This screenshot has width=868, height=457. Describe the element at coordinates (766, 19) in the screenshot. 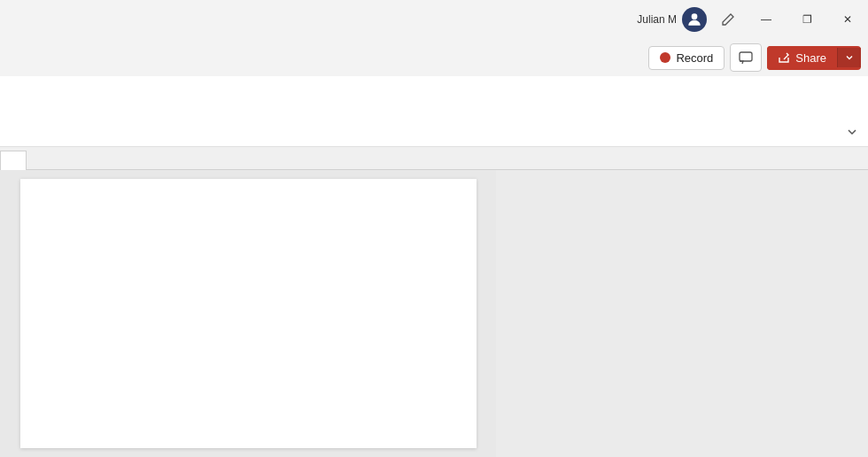

I see `minimize-button: —` at that location.